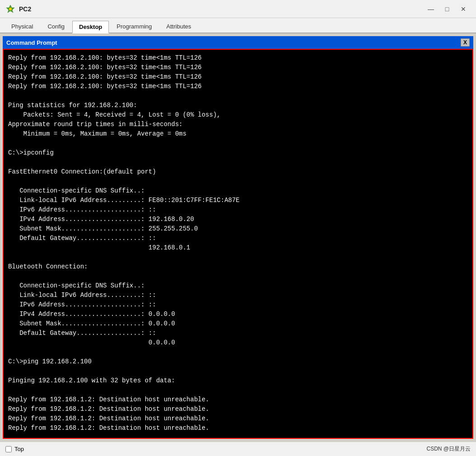 This screenshot has width=476, height=456. Describe the element at coordinates (18, 9) in the screenshot. I see `title-bar-left: PC2` at that location.